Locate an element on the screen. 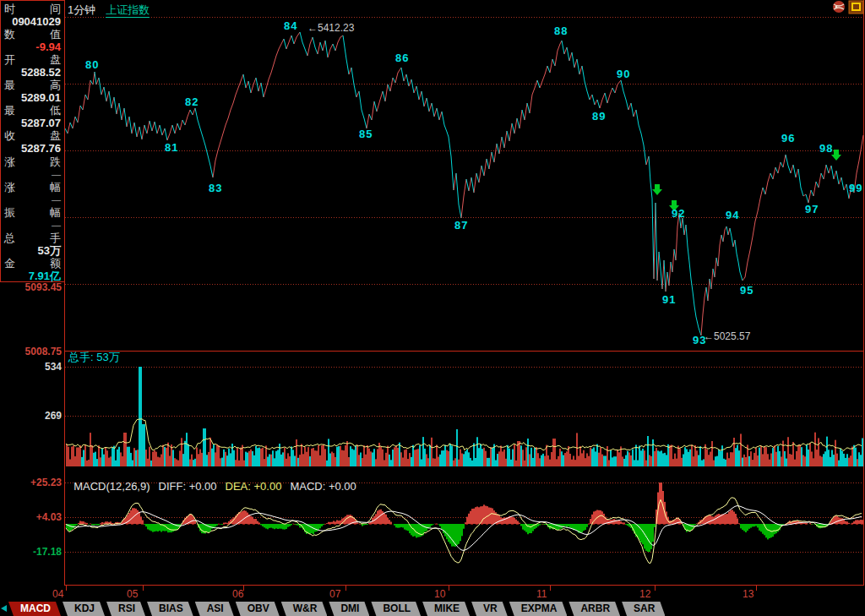 The height and width of the screenshot is (616, 865). quote-label: 数 is located at coordinates (10, 34).